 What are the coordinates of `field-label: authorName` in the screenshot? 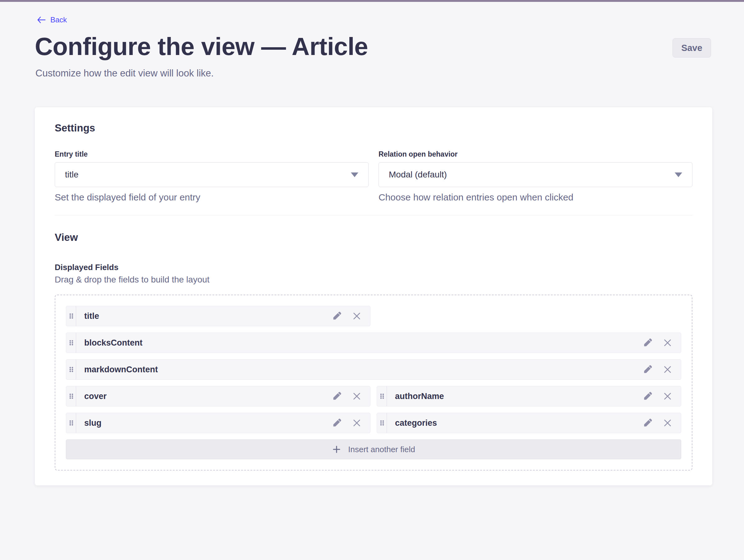 It's located at (515, 396).